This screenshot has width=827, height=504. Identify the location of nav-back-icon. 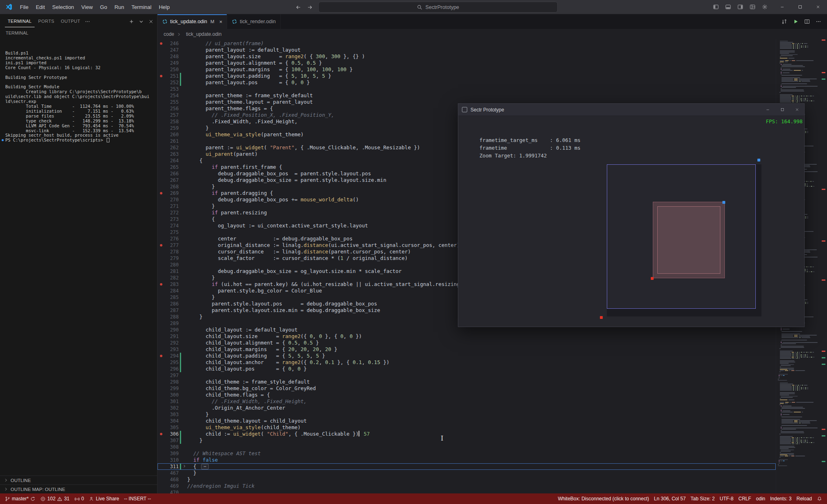
(298, 7).